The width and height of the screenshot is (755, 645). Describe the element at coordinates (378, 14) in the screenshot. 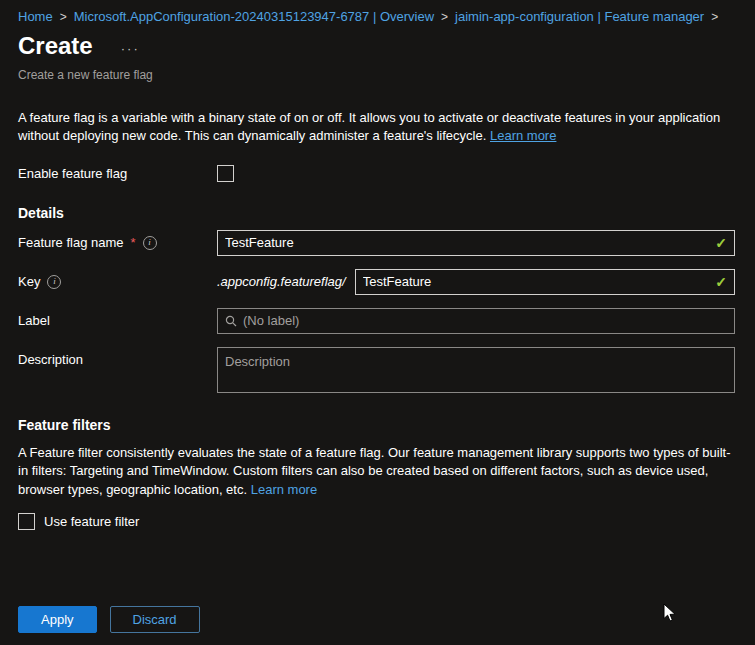

I see `breadcrumb: Home > Microsoft.AppConfiguration-202403…` at that location.